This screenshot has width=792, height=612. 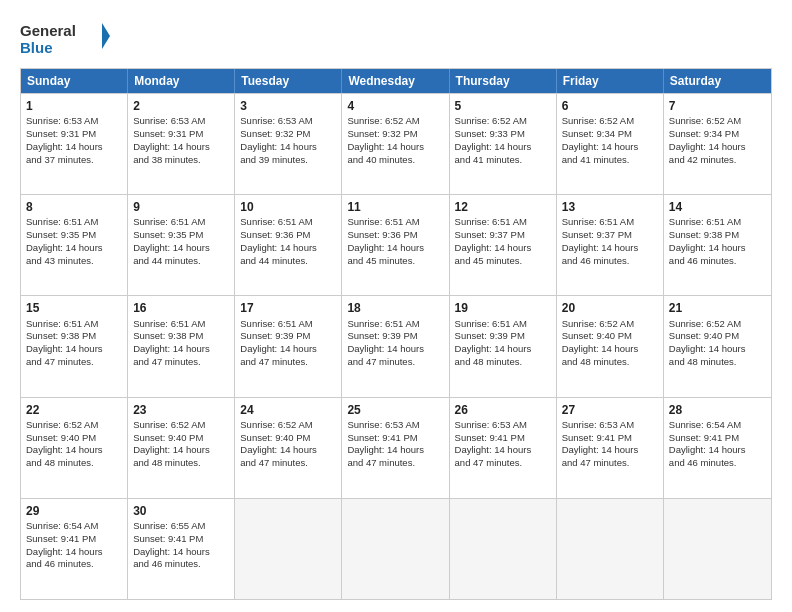 I want to click on day-cell-20: 20Sunrise: 6:52 AMSunset: 9:40 PMDayligh…, so click(x=610, y=346).